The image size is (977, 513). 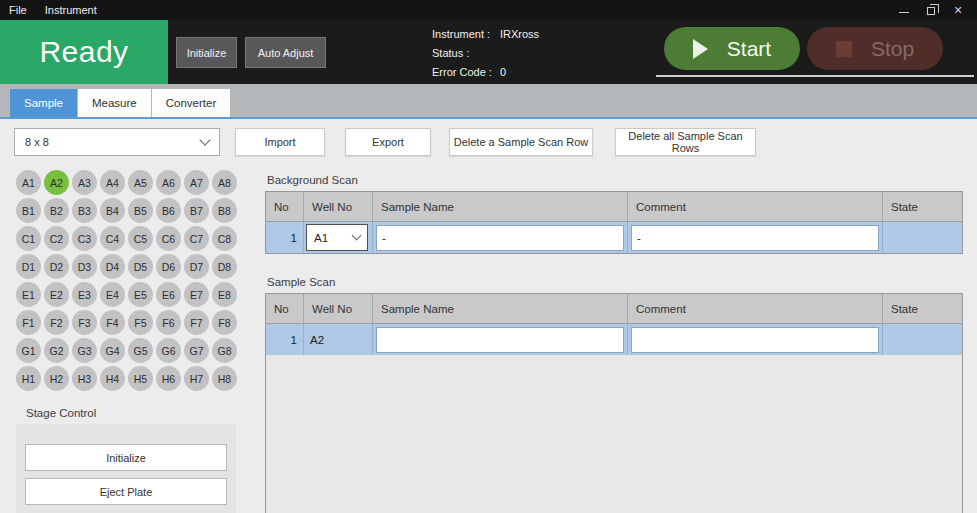 I want to click on well-B6: B6, so click(x=168, y=210).